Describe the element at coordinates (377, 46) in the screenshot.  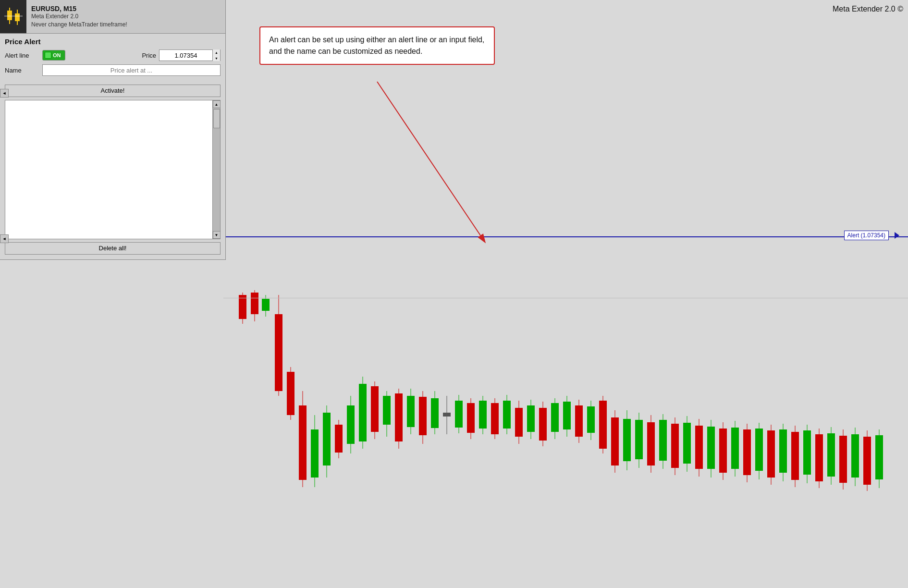
I see `tooltip-box: An alert can be set up using either an a…` at that location.